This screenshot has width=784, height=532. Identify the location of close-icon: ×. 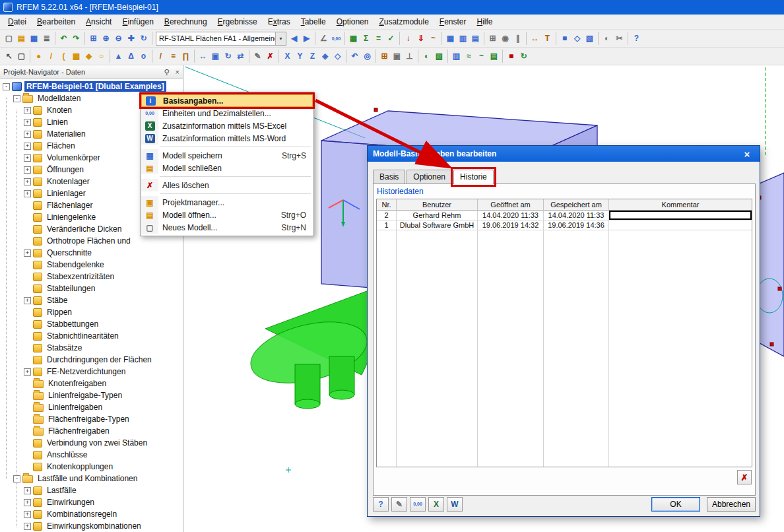
(178, 72).